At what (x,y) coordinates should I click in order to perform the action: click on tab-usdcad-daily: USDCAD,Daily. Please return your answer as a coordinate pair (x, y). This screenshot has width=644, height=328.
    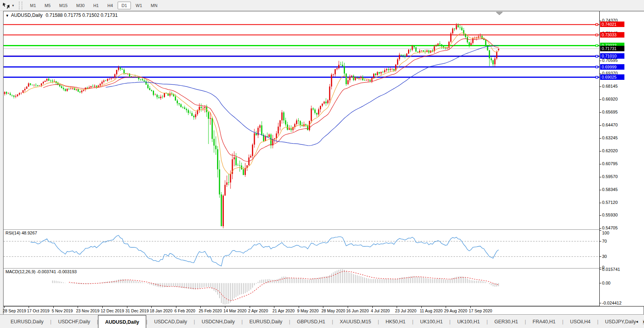
    Looking at the image, I should click on (171, 321).